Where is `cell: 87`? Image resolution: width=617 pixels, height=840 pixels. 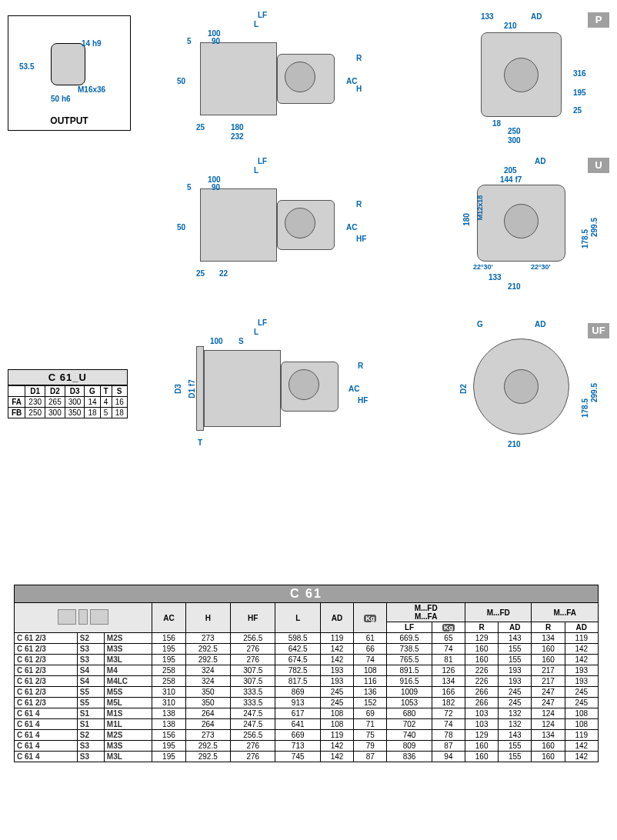 cell: 87 is located at coordinates (448, 746).